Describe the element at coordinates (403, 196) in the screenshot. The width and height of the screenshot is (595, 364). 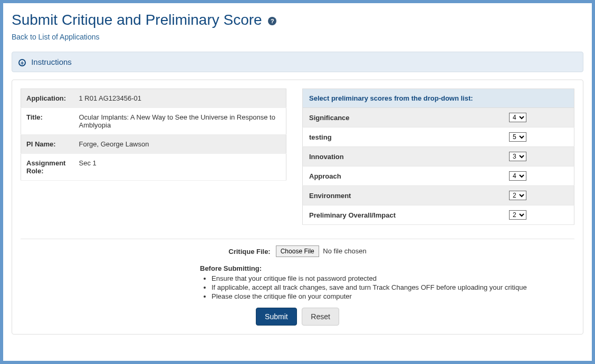
I see `score-label: Environment` at that location.